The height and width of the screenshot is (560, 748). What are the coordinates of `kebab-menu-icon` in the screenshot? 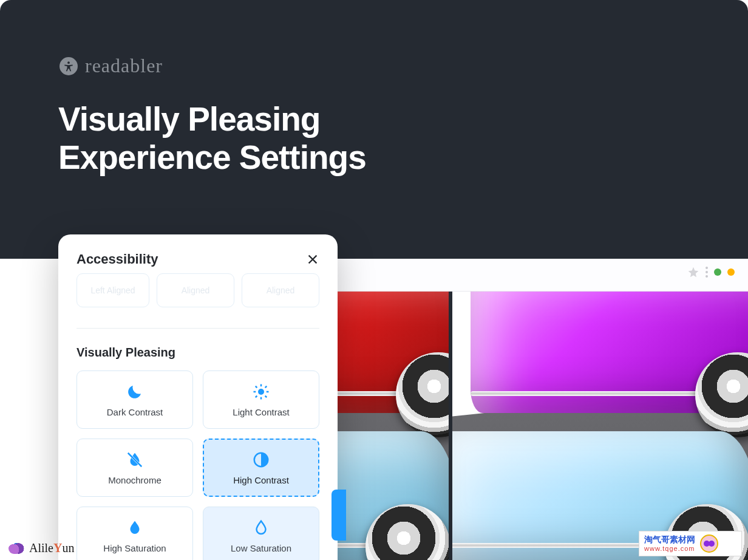 It's located at (707, 272).